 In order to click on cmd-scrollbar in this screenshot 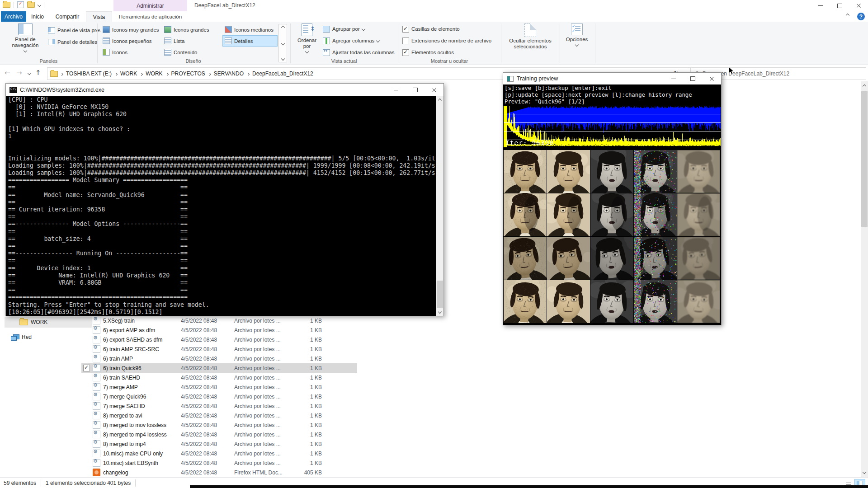, I will do `click(440, 206)`.